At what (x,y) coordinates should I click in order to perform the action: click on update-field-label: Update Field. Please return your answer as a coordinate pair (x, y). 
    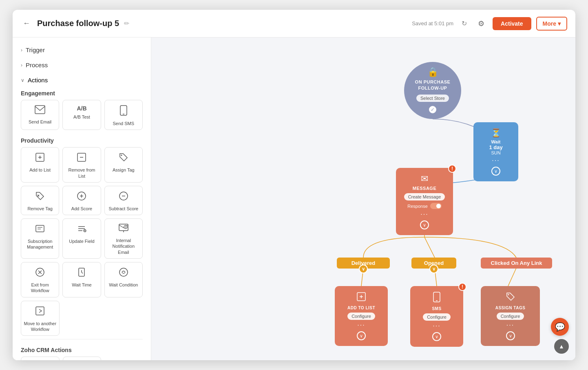
    Looking at the image, I should click on (82, 241).